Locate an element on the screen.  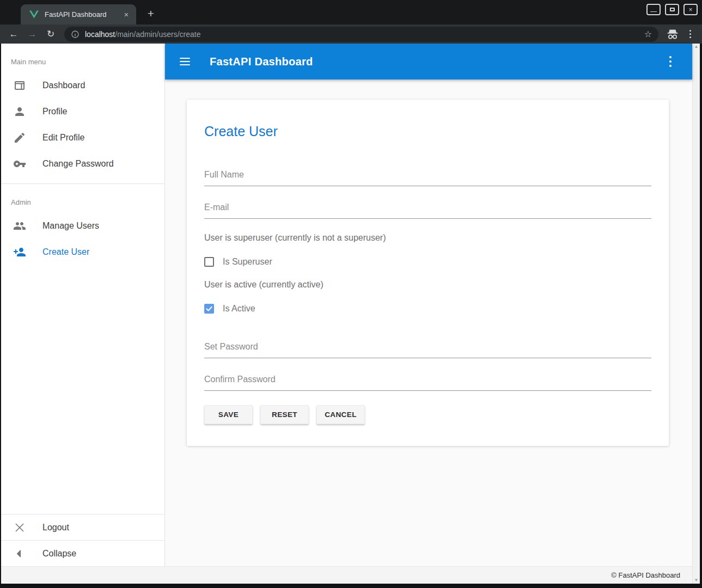
cancel-button: CANCEL is located at coordinates (341, 415).